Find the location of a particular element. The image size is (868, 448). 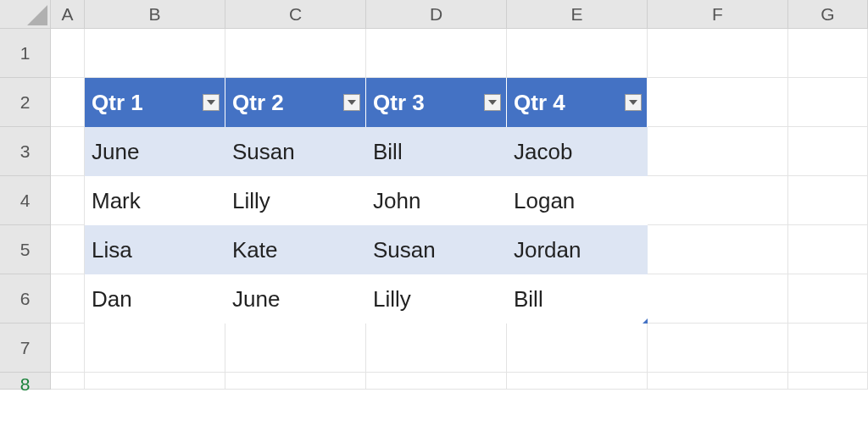

cell-D7 is located at coordinates (437, 348).